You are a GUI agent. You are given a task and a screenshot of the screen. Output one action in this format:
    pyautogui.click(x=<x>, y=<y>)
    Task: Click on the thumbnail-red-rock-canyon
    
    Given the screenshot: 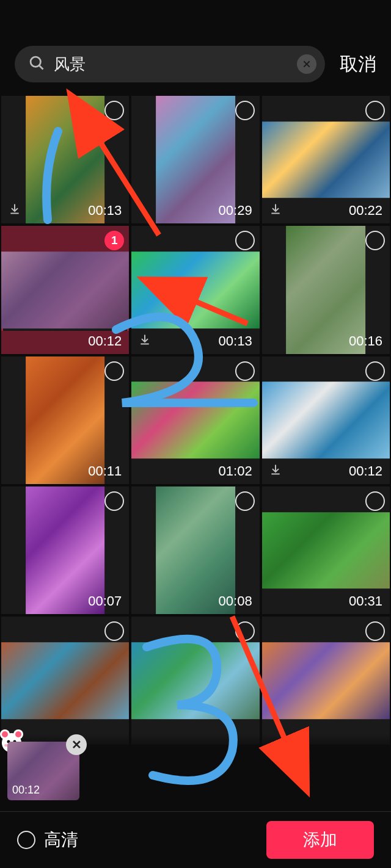 What is the action you would take?
    pyautogui.click(x=65, y=681)
    